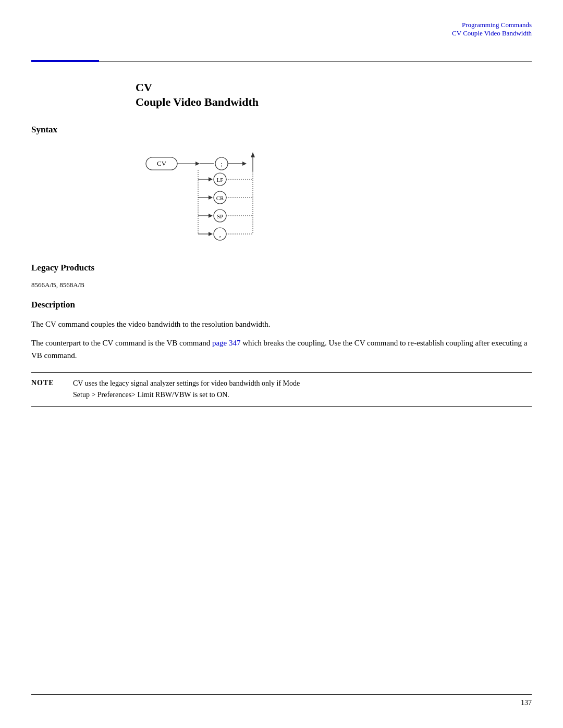 The image size is (563, 728). Describe the element at coordinates (282, 130) in the screenshot. I see `syntax-heading: Syntax` at that location.